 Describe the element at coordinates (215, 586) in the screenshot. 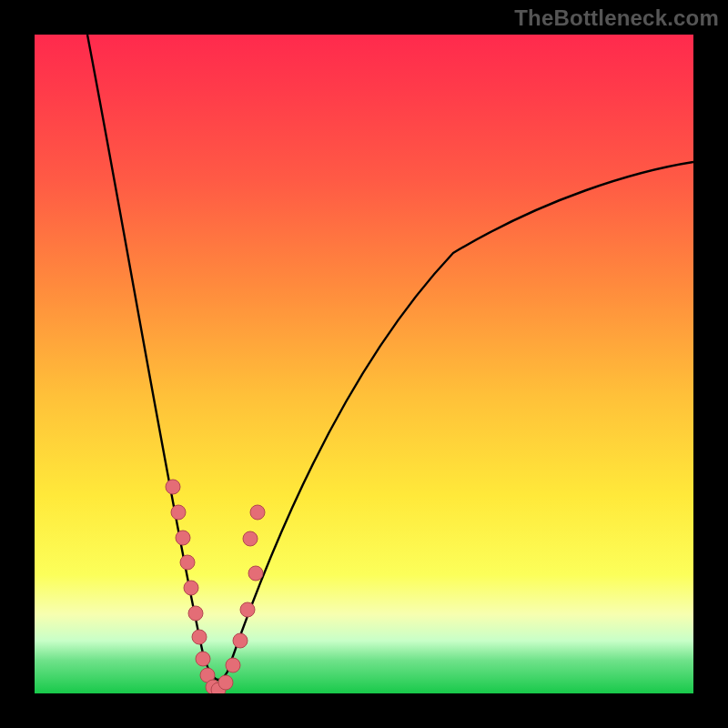

I see `data-markers-group` at that location.